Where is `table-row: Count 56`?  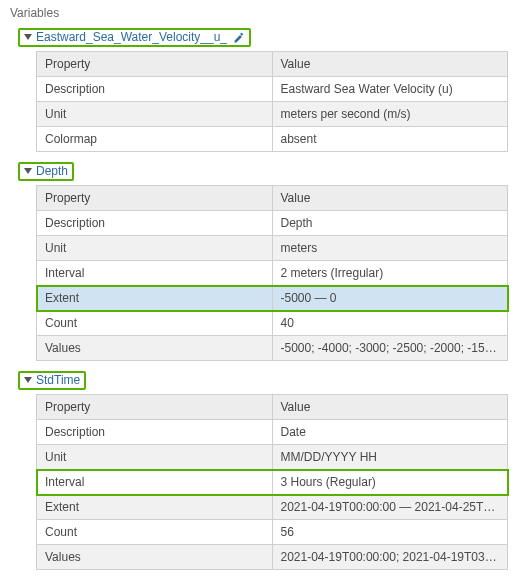
table-row: Count 56 is located at coordinates (272, 532).